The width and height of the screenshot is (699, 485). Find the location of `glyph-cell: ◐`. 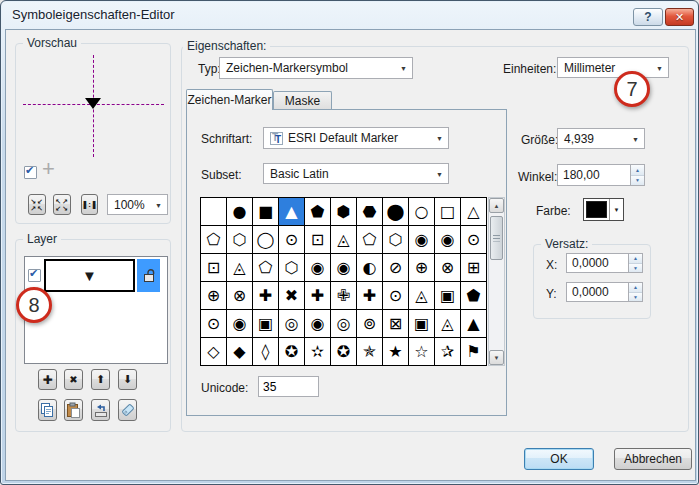

glyph-cell: ◐ is located at coordinates (370, 268).